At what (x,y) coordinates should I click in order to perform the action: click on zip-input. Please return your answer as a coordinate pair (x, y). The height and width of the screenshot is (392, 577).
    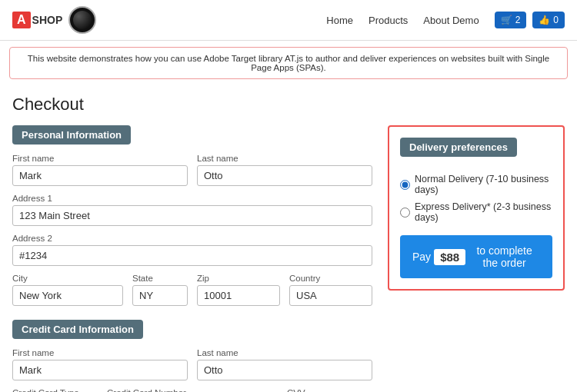
    Looking at the image, I should click on (238, 295).